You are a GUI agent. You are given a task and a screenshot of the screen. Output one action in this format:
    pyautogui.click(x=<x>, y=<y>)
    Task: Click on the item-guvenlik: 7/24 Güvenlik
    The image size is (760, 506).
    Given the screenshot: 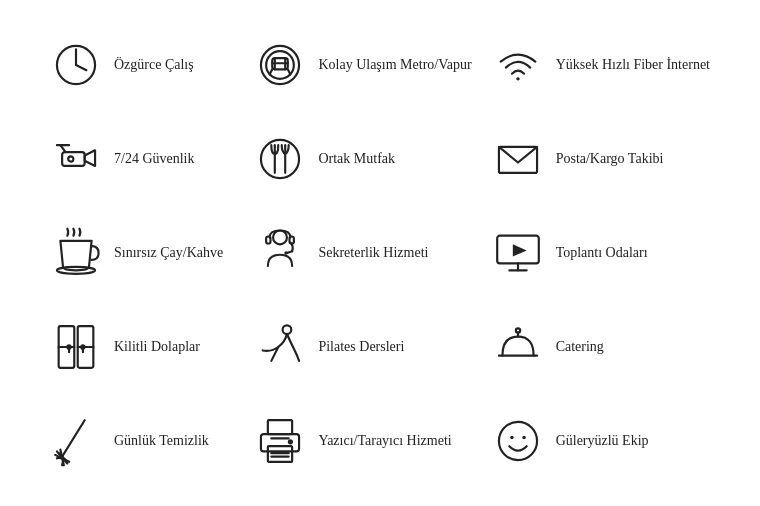 What is the action you would take?
    pyautogui.click(x=142, y=159)
    